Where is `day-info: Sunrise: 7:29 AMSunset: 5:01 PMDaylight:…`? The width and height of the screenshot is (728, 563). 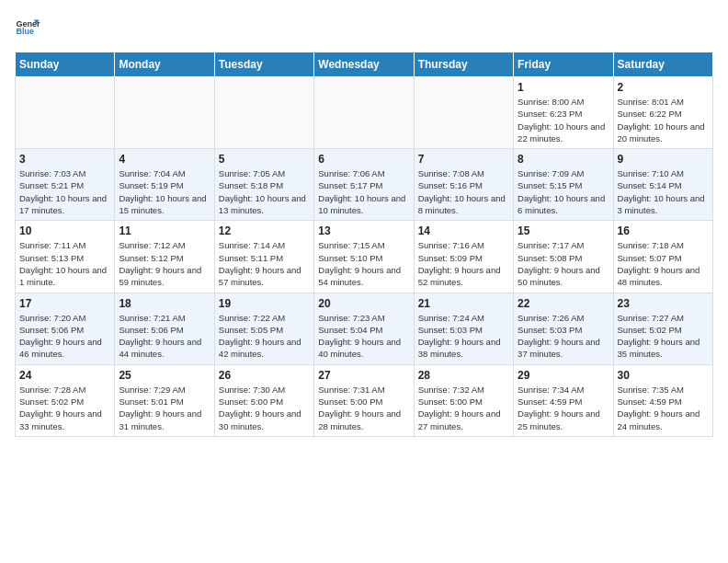
day-info: Sunrise: 7:29 AMSunset: 5:01 PMDaylight:… is located at coordinates (164, 408).